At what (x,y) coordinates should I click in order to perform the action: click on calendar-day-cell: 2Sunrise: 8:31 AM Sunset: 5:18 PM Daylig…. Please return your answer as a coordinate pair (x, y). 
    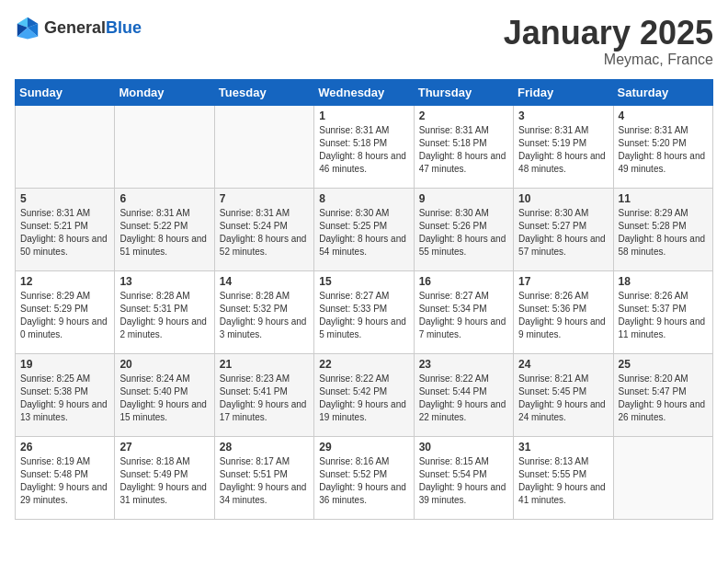
    Looking at the image, I should click on (463, 146).